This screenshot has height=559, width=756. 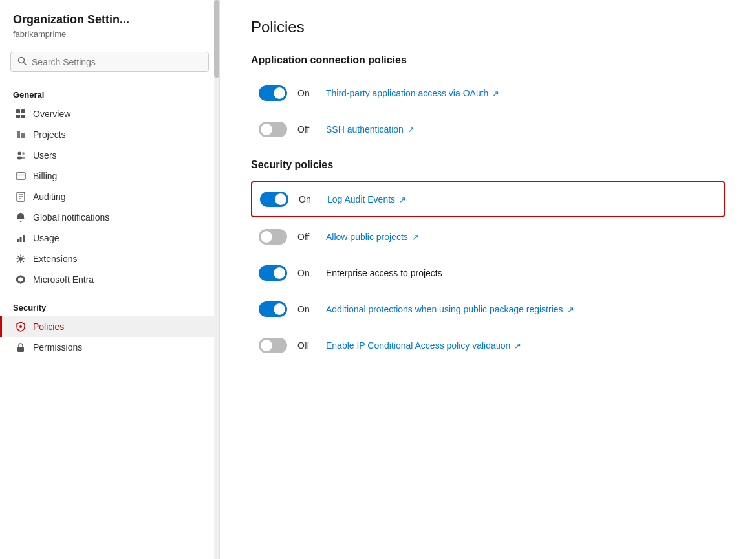 What do you see at coordinates (517, 345) in the screenshot?
I see `link-icon-ip-conditional: ↗` at bounding box center [517, 345].